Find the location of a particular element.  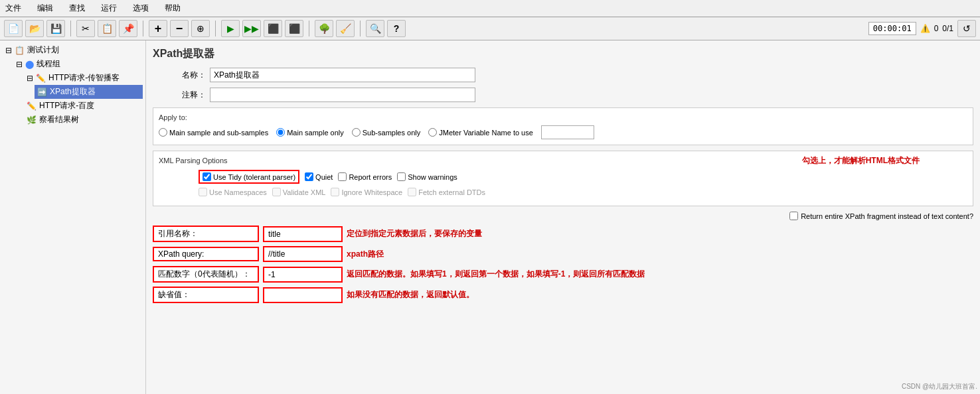

return-fragment-input is located at coordinates (794, 216).